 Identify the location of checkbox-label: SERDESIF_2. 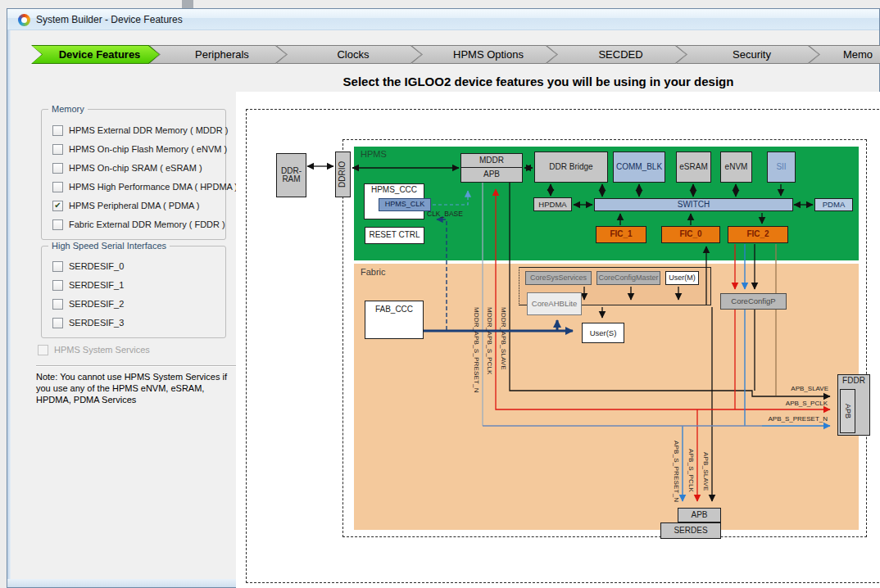
(97, 304).